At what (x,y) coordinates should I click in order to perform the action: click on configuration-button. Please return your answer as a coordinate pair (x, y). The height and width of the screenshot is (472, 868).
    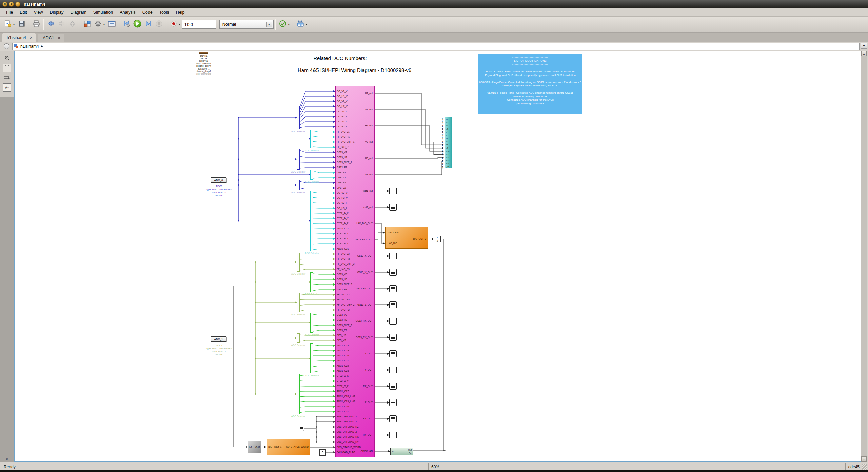
    Looking at the image, I should click on (98, 24).